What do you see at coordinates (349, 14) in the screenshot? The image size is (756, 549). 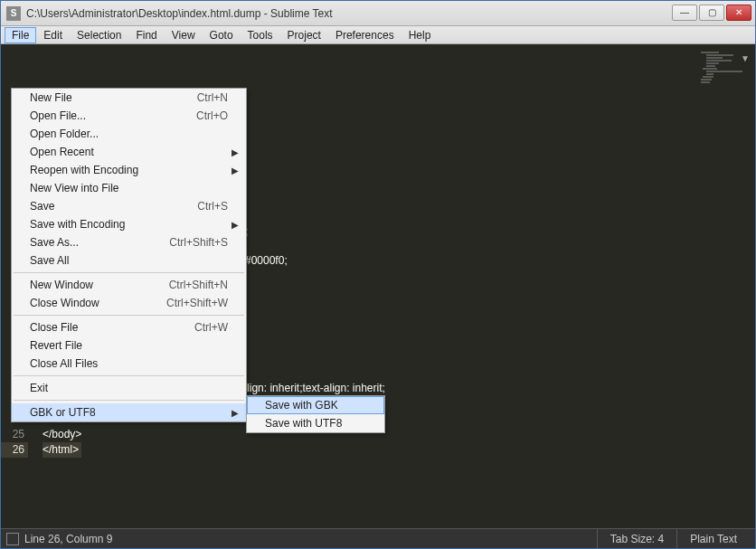 I see `titlebar-text: C:\Users\Administrator\Desktop\index.htm…` at bounding box center [349, 14].